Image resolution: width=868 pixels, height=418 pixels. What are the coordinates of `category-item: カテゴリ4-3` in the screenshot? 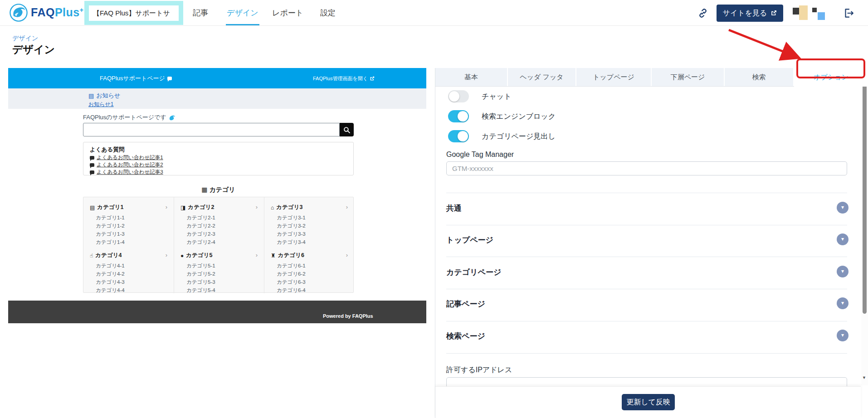 It's located at (110, 282).